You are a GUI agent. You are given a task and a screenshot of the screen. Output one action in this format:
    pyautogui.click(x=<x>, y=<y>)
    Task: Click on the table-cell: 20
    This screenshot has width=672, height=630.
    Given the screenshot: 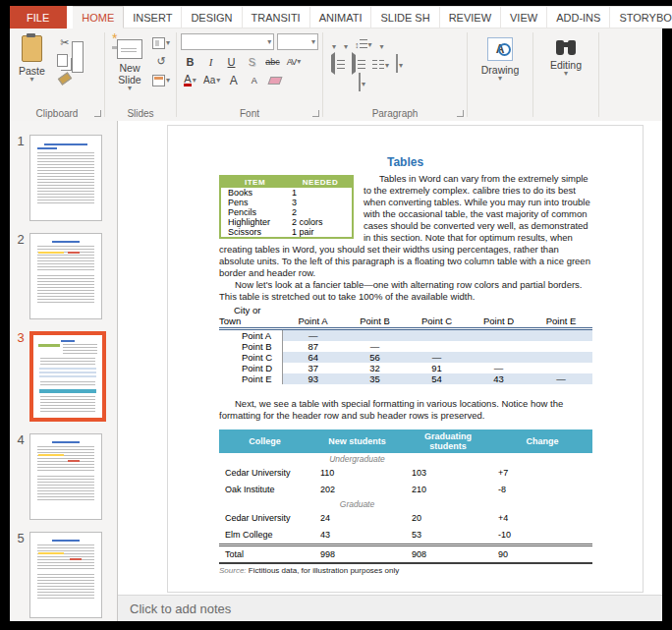 What is the action you would take?
    pyautogui.click(x=448, y=519)
    